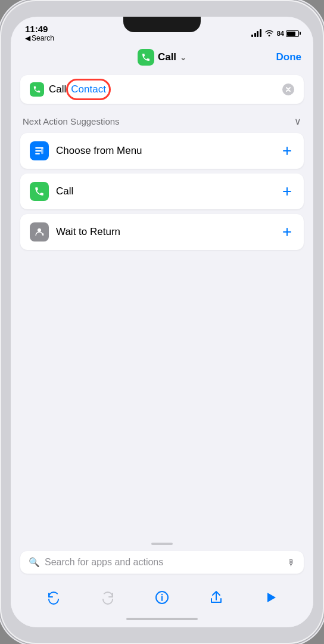  Describe the element at coordinates (269, 33) in the screenshot. I see `wifi-icon` at that location.